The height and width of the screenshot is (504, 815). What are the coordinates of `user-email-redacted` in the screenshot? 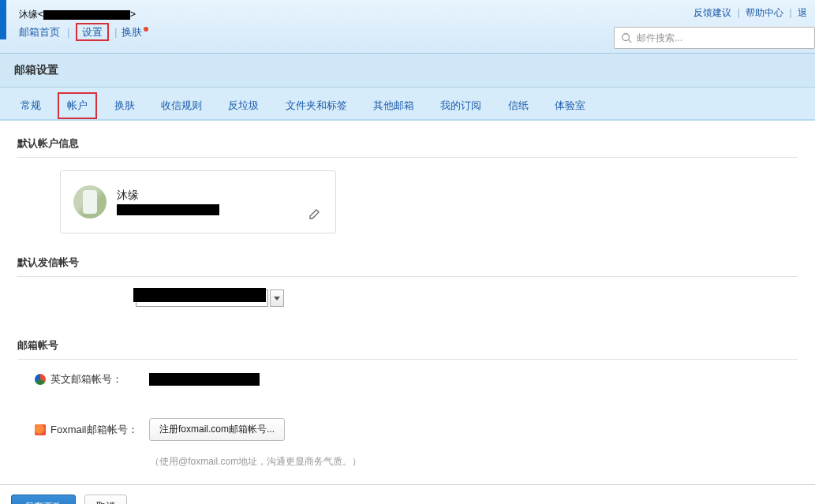 It's located at (87, 15).